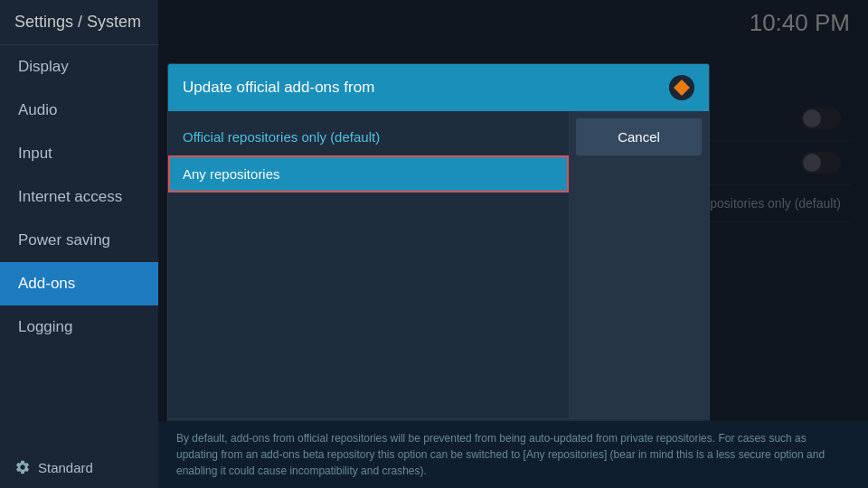  What do you see at coordinates (682, 88) in the screenshot?
I see `kodi-logo` at bounding box center [682, 88].